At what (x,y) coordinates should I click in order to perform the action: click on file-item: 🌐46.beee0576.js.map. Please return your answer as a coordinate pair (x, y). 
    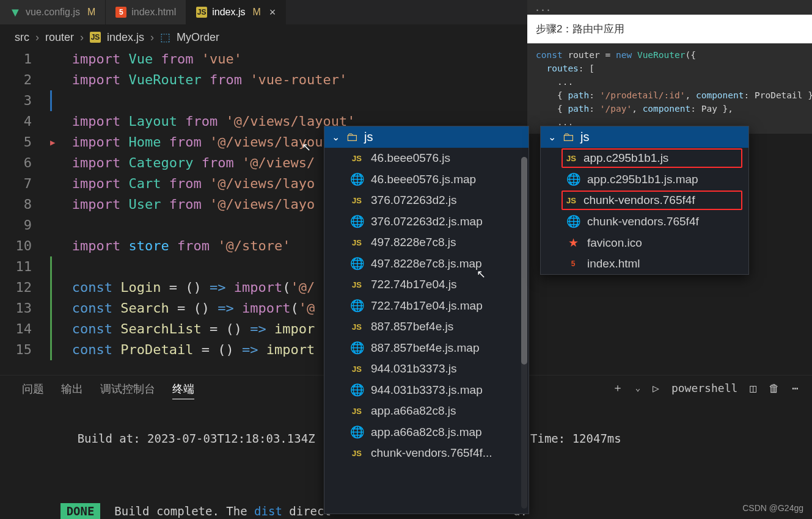
    Looking at the image, I should click on (426, 180).